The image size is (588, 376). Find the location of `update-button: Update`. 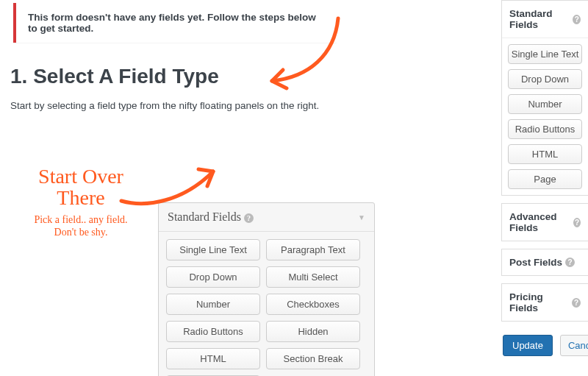

update-button: Update is located at coordinates (528, 346).